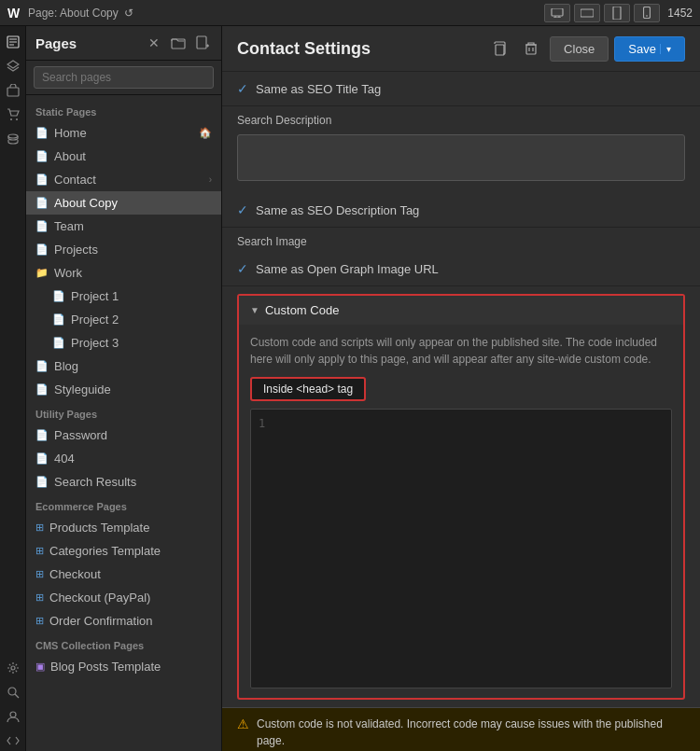 The width and height of the screenshot is (700, 751). I want to click on sidebar-item-about: 📄 About, so click(123, 157).